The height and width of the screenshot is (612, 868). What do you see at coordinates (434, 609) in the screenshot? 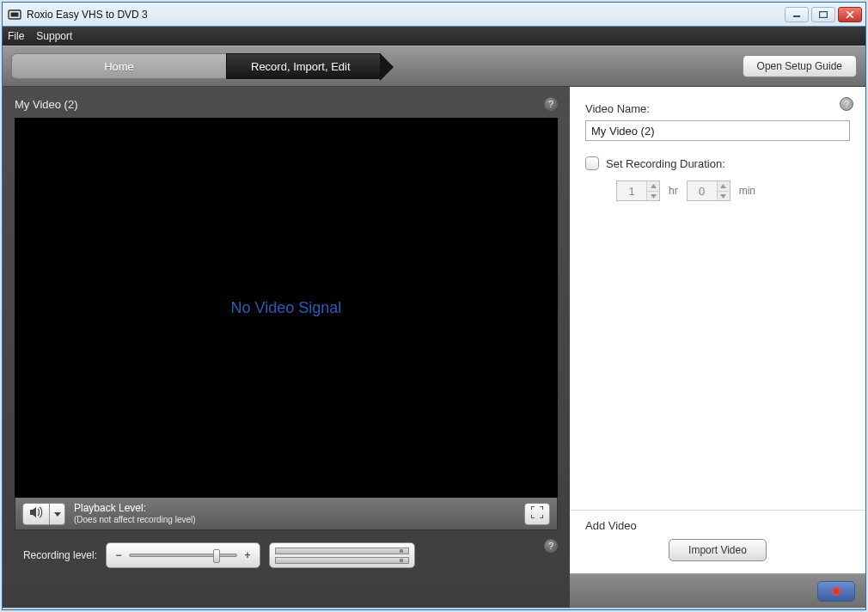
I see `bottom-edge` at bounding box center [434, 609].